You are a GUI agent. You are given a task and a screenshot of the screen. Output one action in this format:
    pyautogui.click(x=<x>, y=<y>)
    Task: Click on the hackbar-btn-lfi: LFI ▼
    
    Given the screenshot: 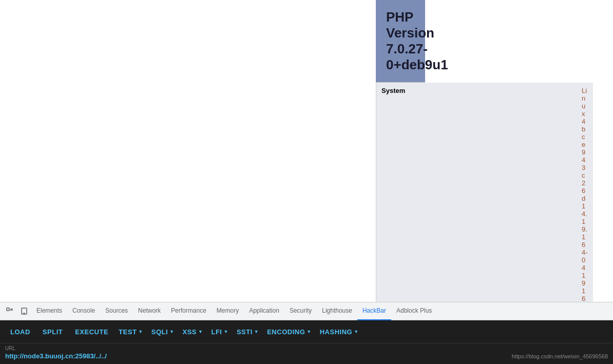 What is the action you would take?
    pyautogui.click(x=220, y=332)
    